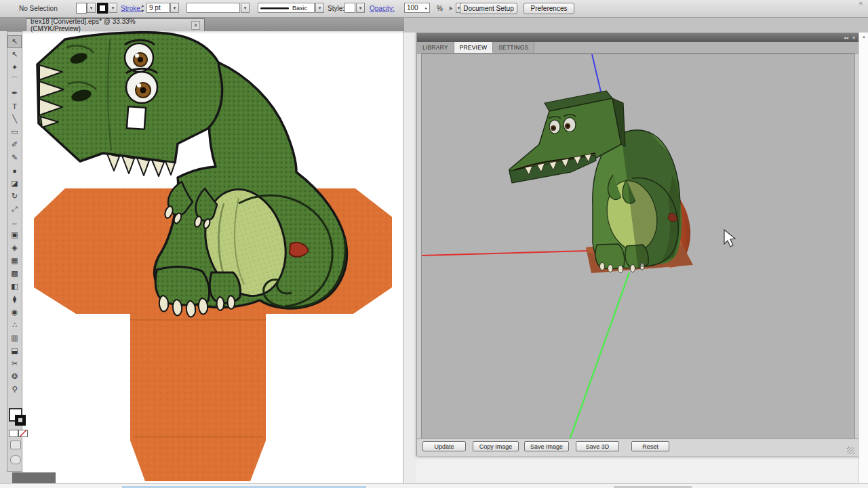  Describe the element at coordinates (102, 8) in the screenshot. I see `stroke-color-swatch` at that location.